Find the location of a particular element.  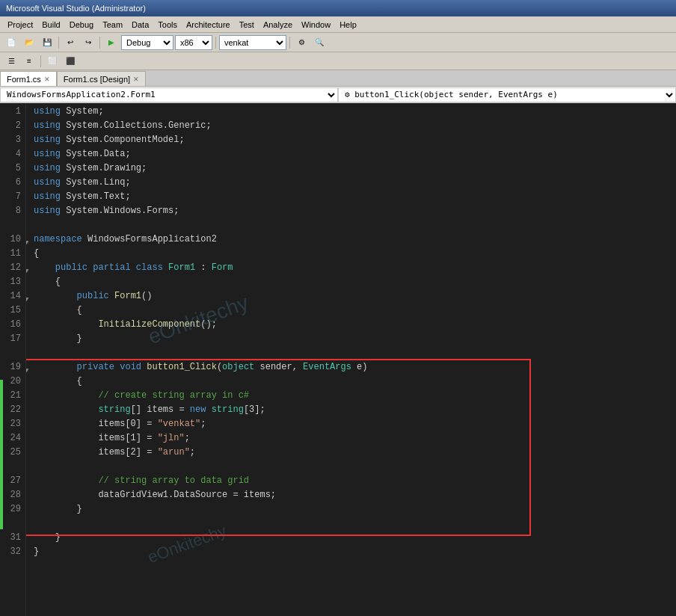

class-dropdown: WindowsFormsApplication2.Form1 is located at coordinates (169, 95).